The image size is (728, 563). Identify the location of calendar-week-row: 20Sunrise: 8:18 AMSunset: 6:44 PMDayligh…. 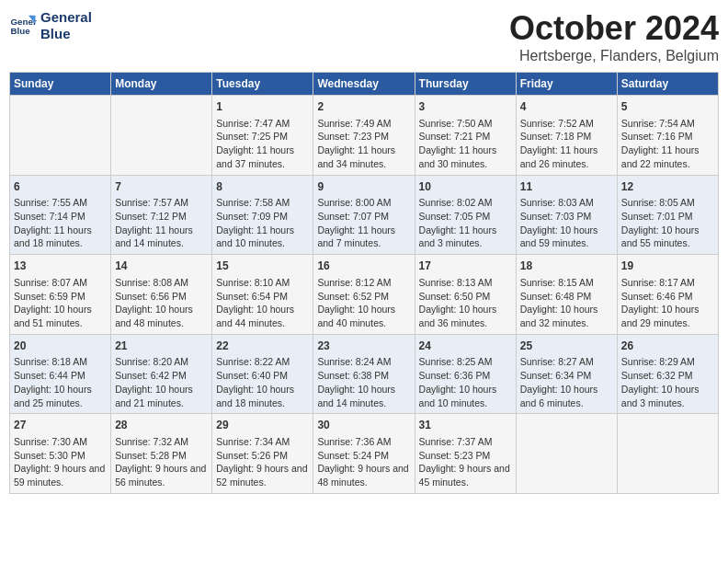
(364, 373).